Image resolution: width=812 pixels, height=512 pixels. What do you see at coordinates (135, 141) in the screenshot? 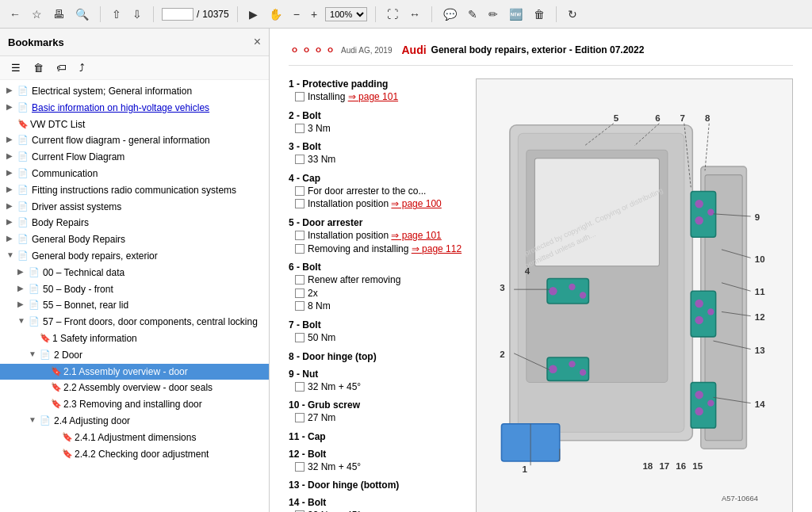
I see `tree-item-current-flow-general: ▶ 📄 Current flow diagram - general infor…` at bounding box center [135, 141].